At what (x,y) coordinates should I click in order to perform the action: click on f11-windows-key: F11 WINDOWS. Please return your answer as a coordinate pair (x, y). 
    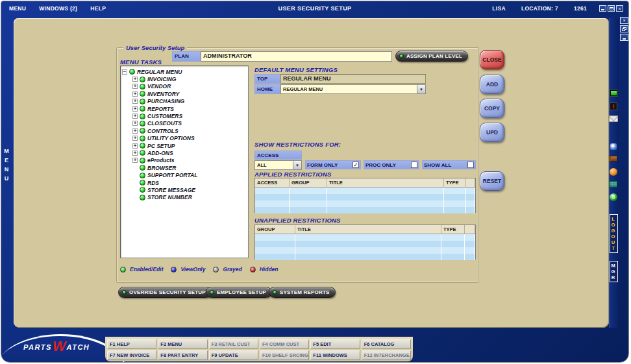
    Looking at the image, I should click on (335, 356).